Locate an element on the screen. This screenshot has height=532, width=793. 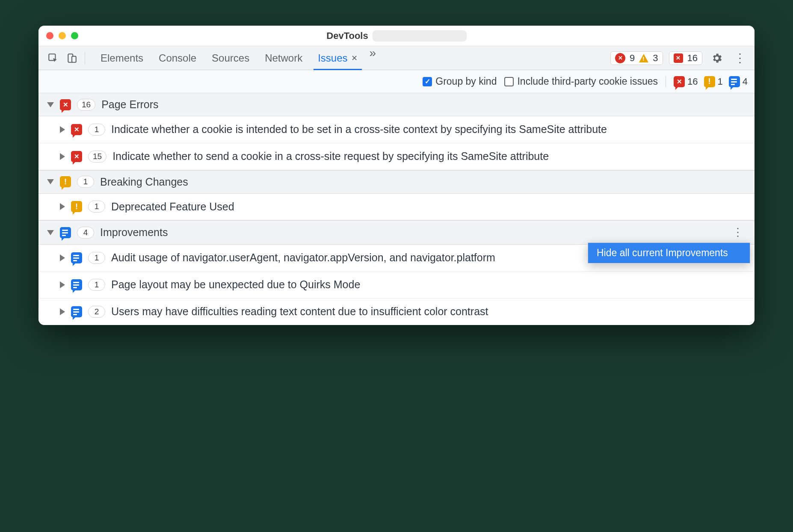
traffic-lights is located at coordinates (62, 36).